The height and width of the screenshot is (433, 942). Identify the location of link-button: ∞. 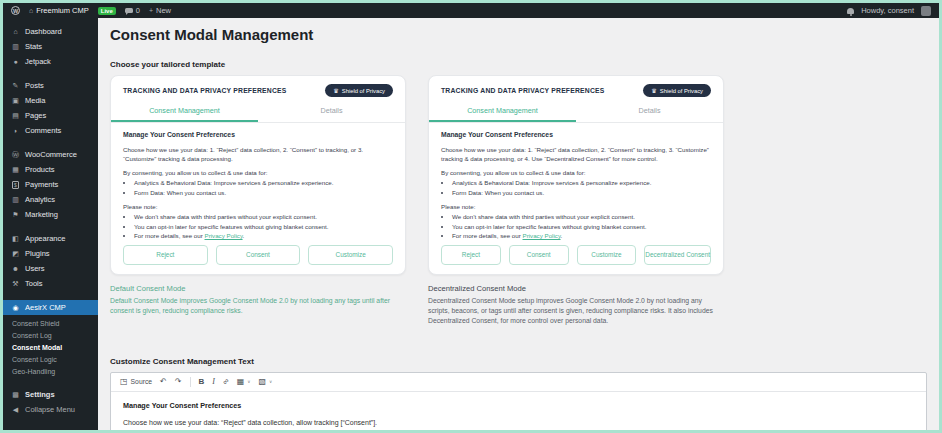
(226, 382).